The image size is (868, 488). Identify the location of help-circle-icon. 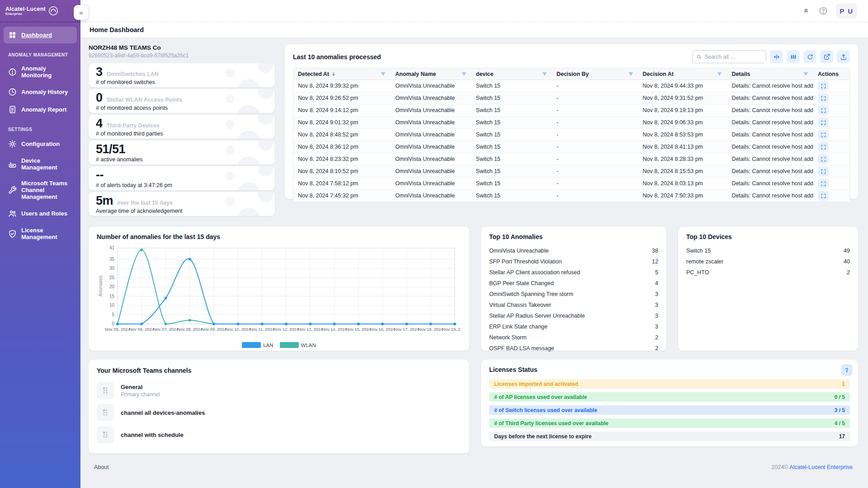
(823, 11).